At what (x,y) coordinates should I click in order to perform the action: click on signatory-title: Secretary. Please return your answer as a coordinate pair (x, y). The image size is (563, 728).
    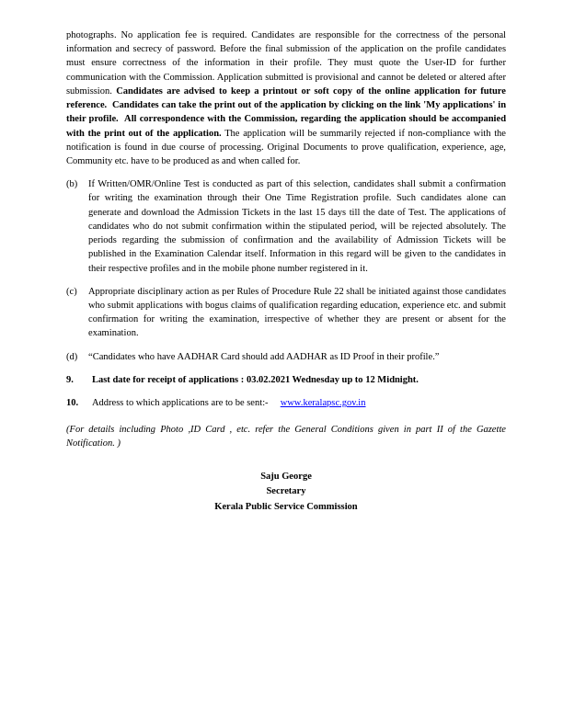
    Looking at the image, I should click on (286, 491).